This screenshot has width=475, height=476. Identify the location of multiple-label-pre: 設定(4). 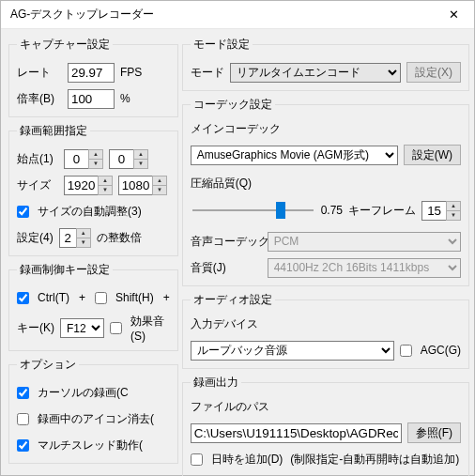
(36, 238).